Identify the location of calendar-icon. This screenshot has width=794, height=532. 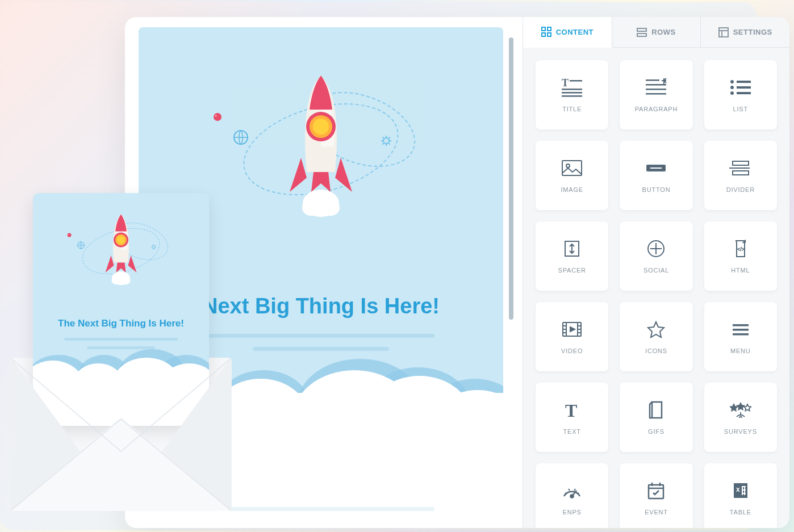
(656, 491).